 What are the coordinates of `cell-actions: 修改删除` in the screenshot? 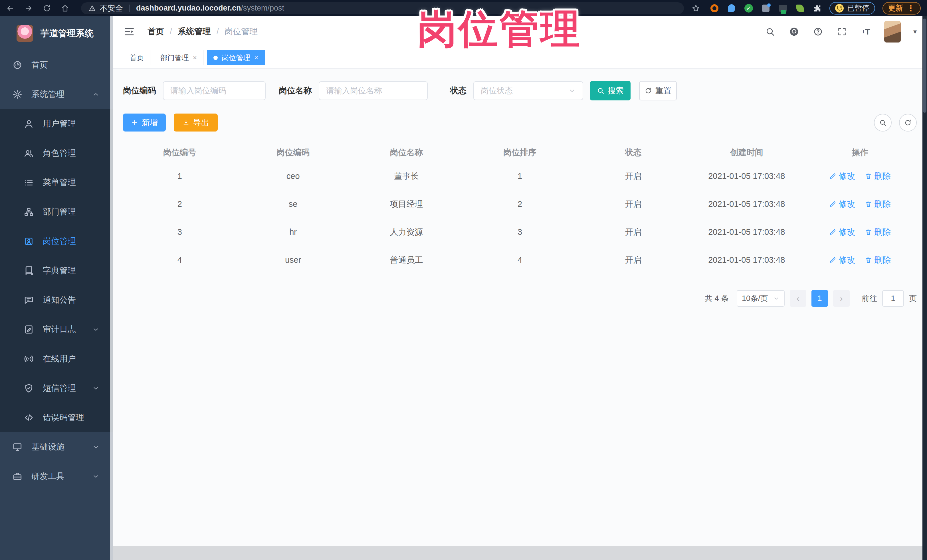 It's located at (860, 176).